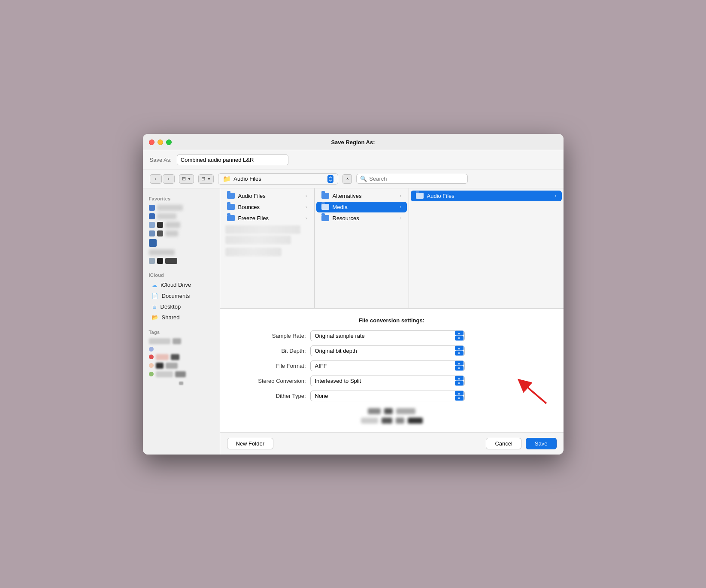 This screenshot has width=706, height=588. What do you see at coordinates (541, 444) in the screenshot?
I see `save-button: Save` at bounding box center [541, 444].